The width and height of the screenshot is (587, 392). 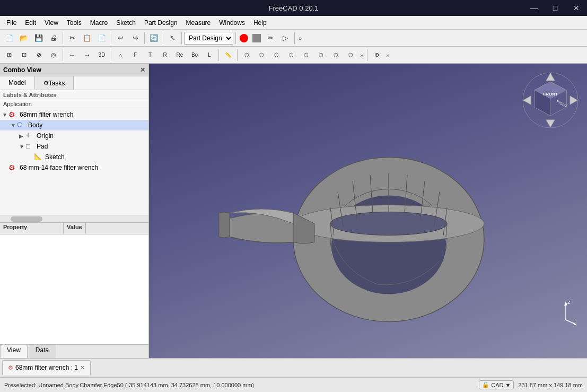 What do you see at coordinates (54, 55) in the screenshot?
I see `stereo-button: ◎` at bounding box center [54, 55].